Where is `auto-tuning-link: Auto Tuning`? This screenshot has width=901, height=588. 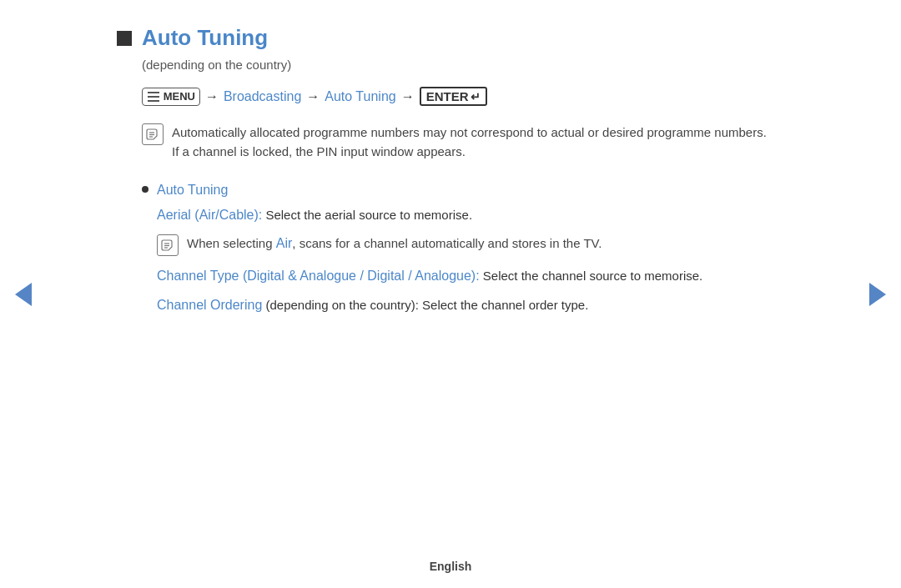 auto-tuning-link: Auto Tuning is located at coordinates (360, 97).